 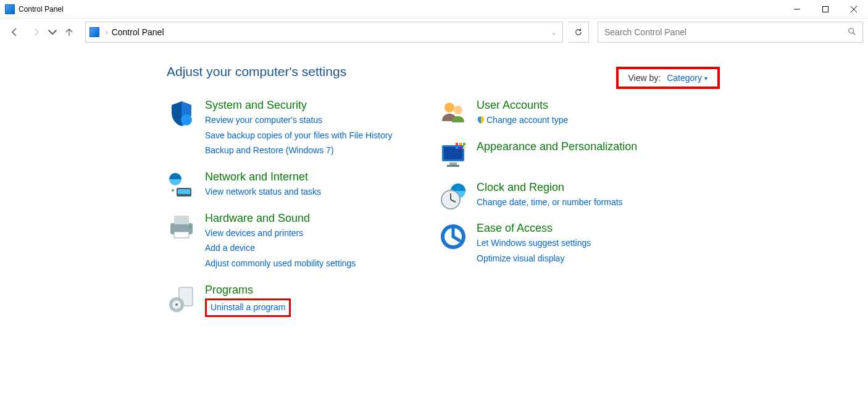 I want to click on category-title: Network and Internet, so click(x=263, y=177).